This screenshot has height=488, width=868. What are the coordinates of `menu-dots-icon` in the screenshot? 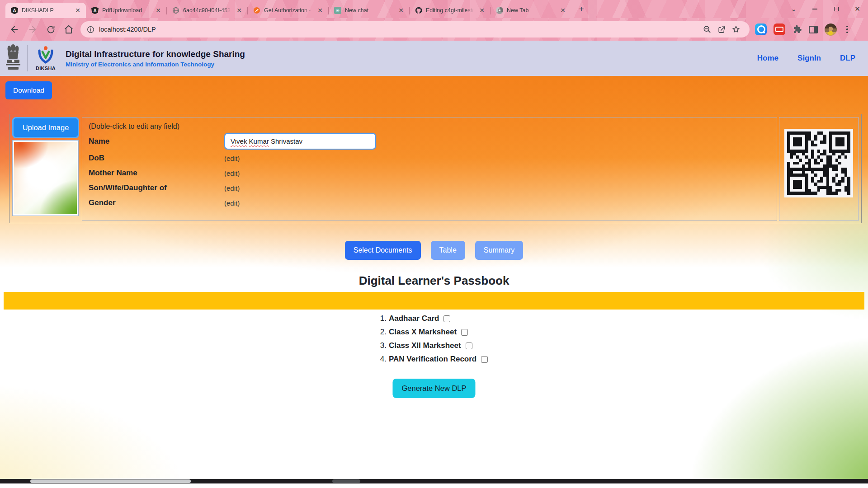 It's located at (847, 30).